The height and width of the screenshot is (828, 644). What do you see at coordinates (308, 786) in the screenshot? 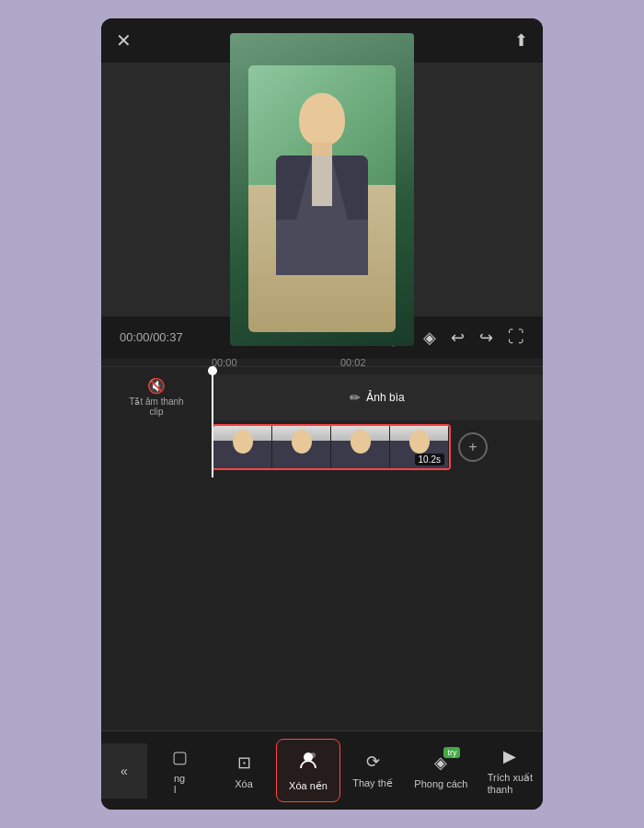
I see `toolbar-xoa-nen-label: Xóa nền` at bounding box center [308, 786].